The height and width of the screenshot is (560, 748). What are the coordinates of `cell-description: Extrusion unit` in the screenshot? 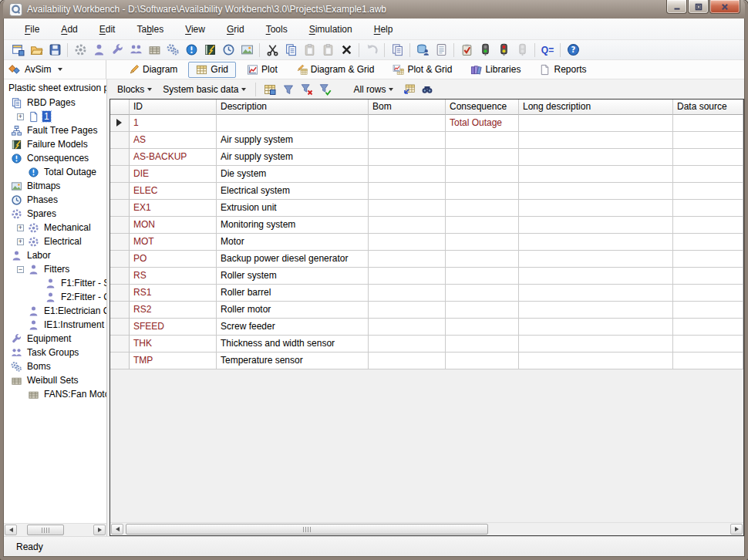 It's located at (293, 208).